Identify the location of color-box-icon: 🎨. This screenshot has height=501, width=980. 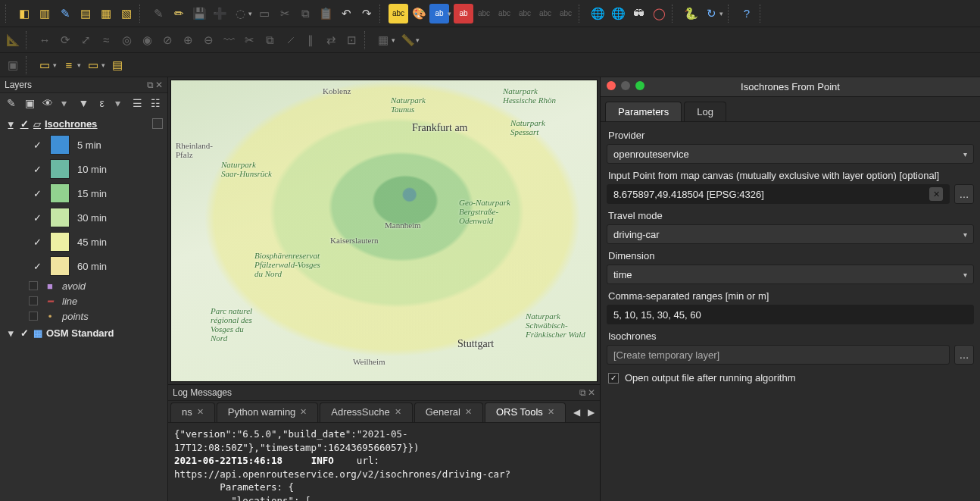
(419, 14).